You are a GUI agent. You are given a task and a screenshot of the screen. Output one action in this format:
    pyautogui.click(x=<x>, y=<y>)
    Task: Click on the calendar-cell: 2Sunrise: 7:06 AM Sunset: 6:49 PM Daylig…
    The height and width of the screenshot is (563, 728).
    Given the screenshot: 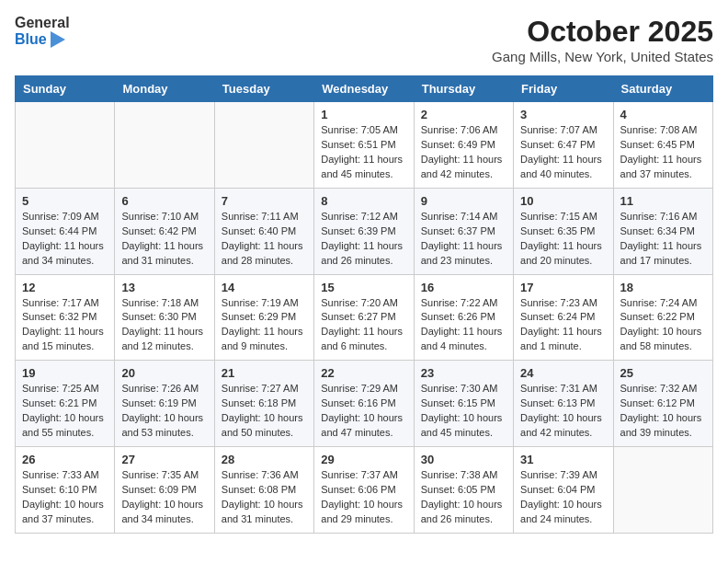 What is the action you would take?
    pyautogui.click(x=463, y=145)
    